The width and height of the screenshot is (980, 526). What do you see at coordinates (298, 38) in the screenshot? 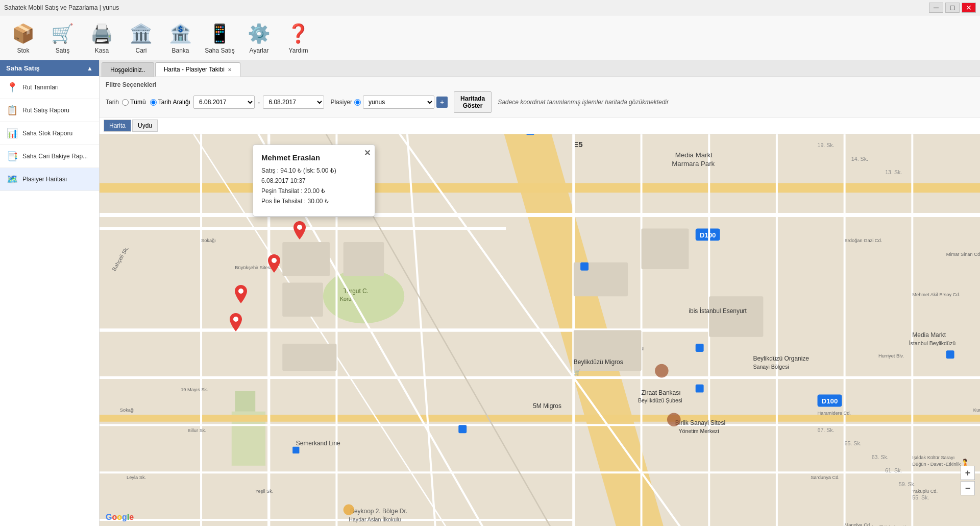
I see `yardim-button: ❓ Yardım` at bounding box center [298, 38].